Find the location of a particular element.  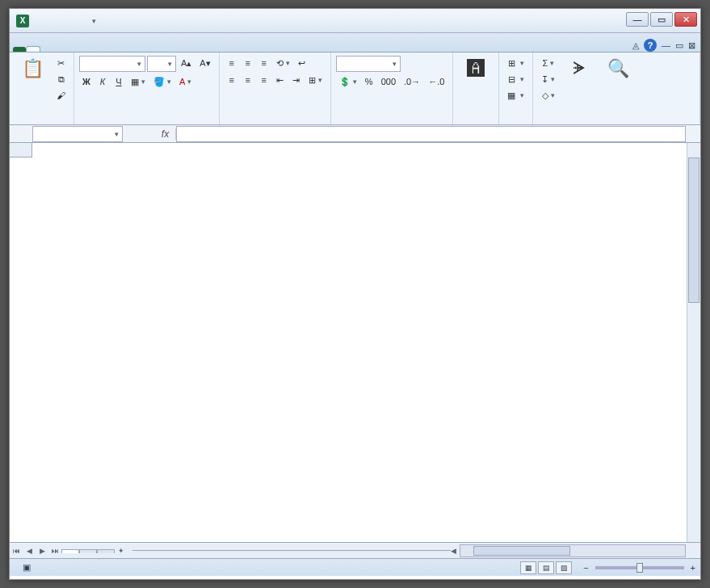

hscroll-thumb is located at coordinates (522, 551).